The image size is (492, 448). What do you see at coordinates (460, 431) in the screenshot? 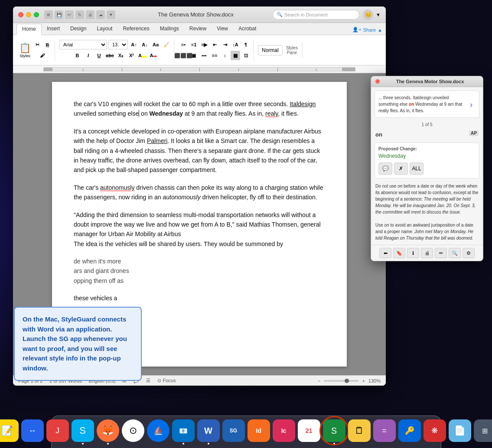
I see `dock-item-finder: 📄` at bounding box center [460, 431].